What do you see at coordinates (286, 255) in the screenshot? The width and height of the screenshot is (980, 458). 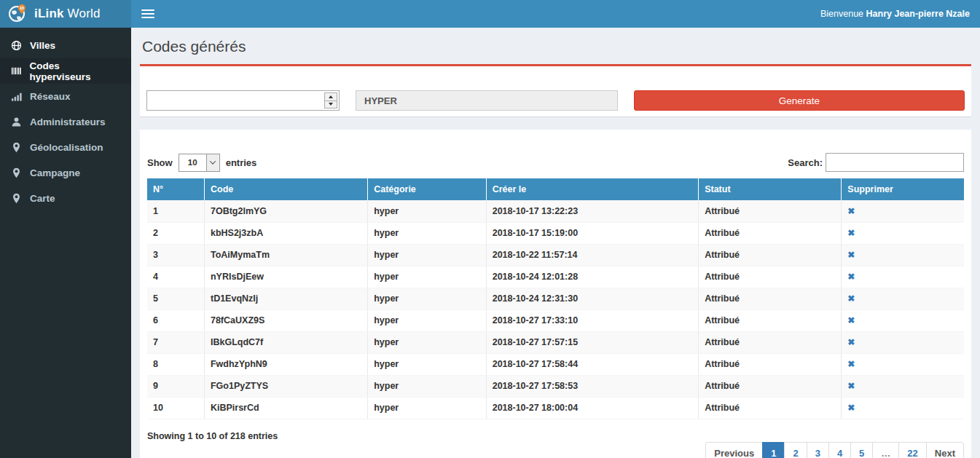 I see `table-cell: ToAiMymaTm` at bounding box center [286, 255].